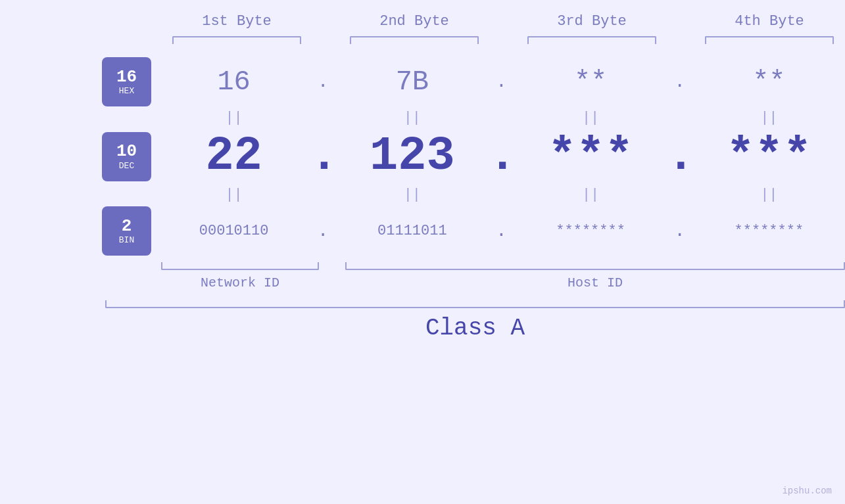 This screenshot has height=504, width=845. Describe the element at coordinates (807, 491) in the screenshot. I see `watermark: ipshu.com` at that location.